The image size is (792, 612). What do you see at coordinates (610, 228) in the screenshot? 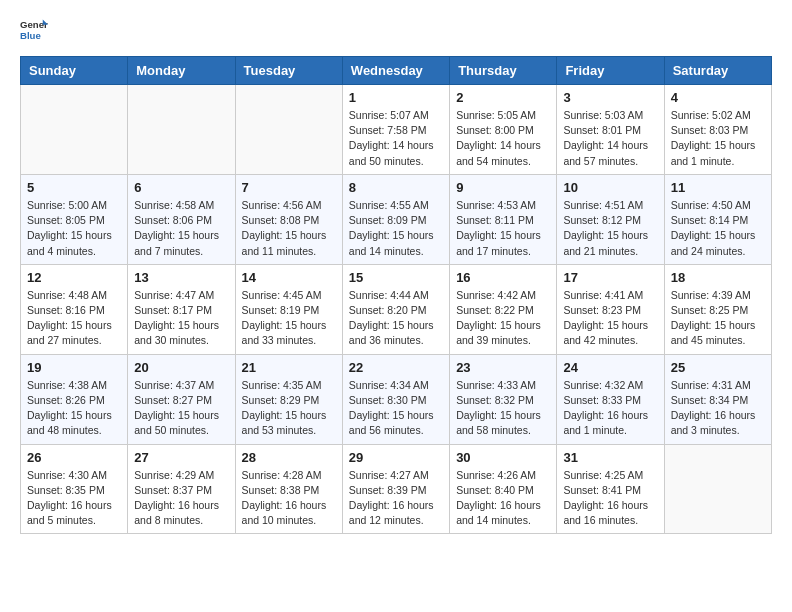
I see `day-info: Sunrise: 4:51 AM Sunset: 8:12 PM Dayligh…` at bounding box center [610, 228].